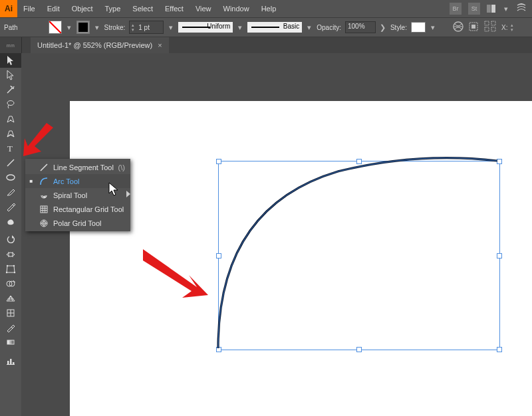  What do you see at coordinates (78, 223) in the screenshot?
I see `flyout-item-polar-grid: Polar Grid Tool` at bounding box center [78, 223].